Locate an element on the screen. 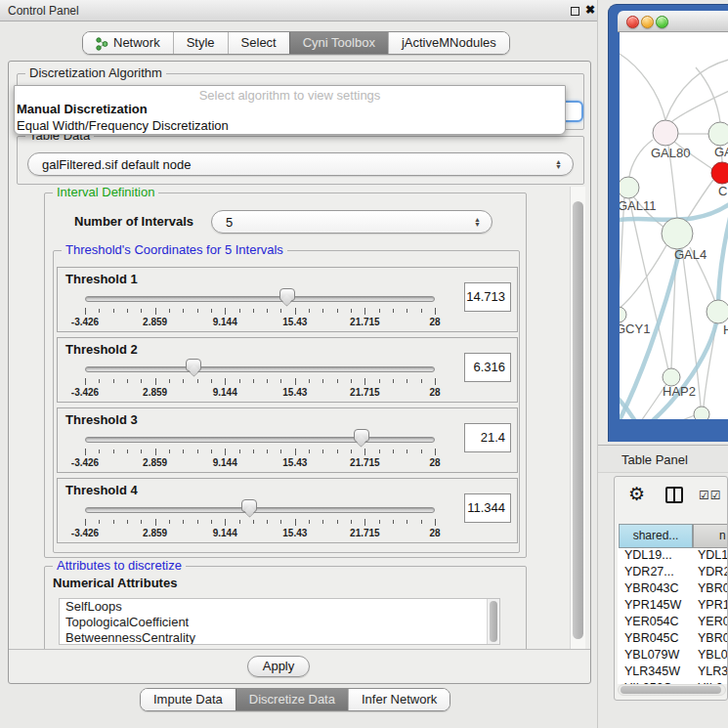  network-node-gal11 is located at coordinates (629, 188).